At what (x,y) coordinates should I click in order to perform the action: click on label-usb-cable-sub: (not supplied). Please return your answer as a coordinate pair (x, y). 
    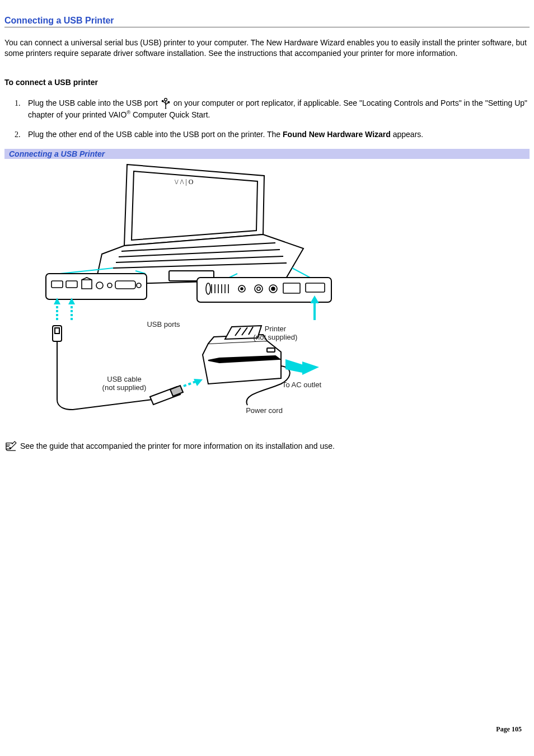
    Looking at the image, I should click on (124, 387).